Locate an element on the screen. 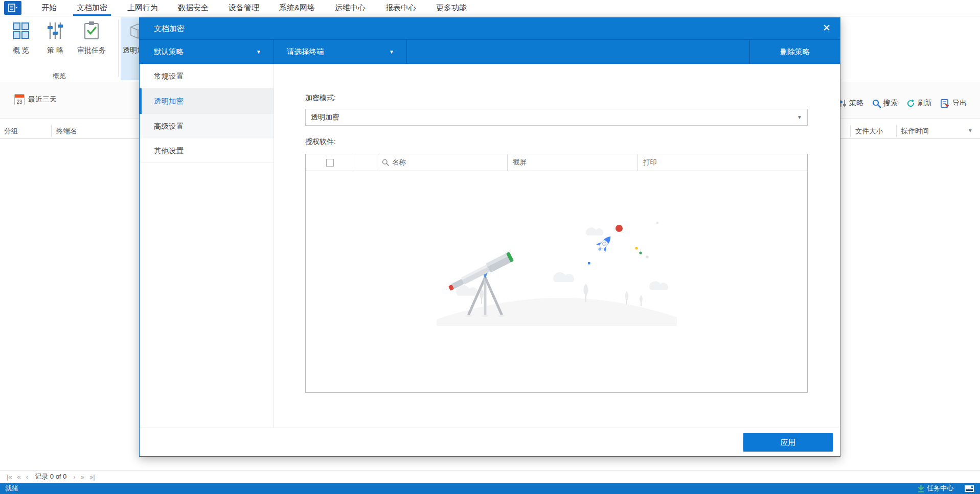 The image size is (980, 494). dialog-footer: 应用 is located at coordinates (490, 442).